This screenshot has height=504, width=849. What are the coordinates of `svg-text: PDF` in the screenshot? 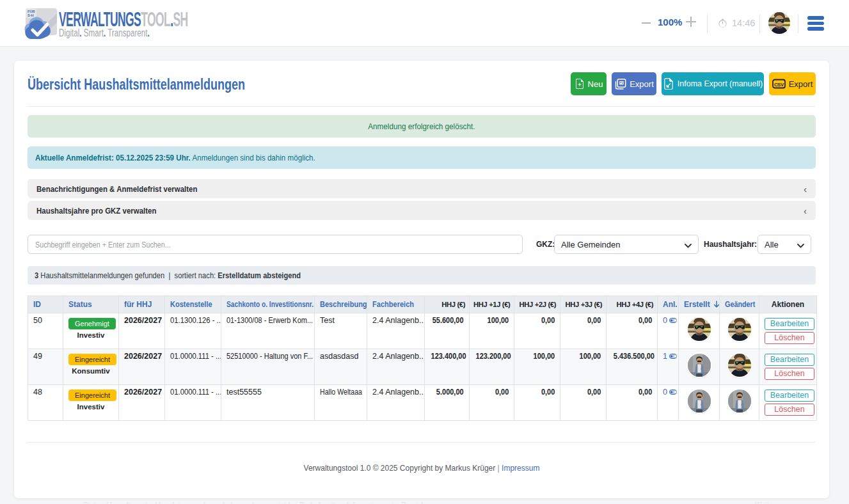 It's located at (623, 83).